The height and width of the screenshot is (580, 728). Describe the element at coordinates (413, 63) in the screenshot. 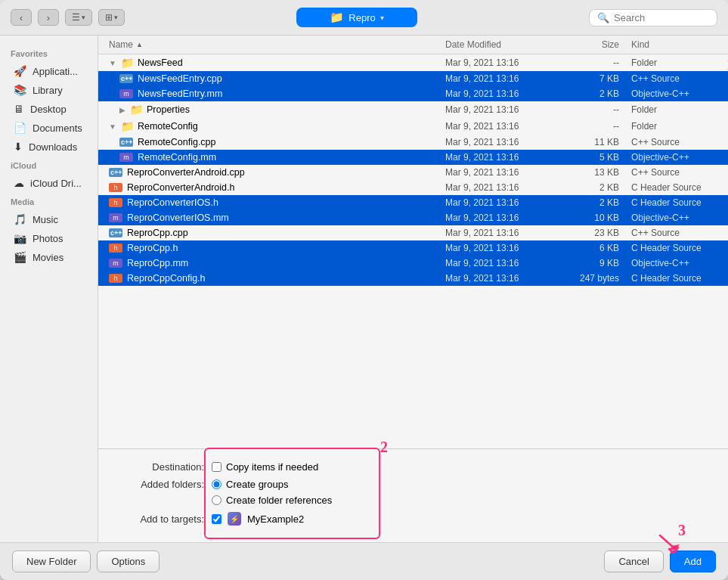

I see `table-row: ▼ 📁 NewsFeed Mar 9, 2021 13:16 -- Folder…` at that location.